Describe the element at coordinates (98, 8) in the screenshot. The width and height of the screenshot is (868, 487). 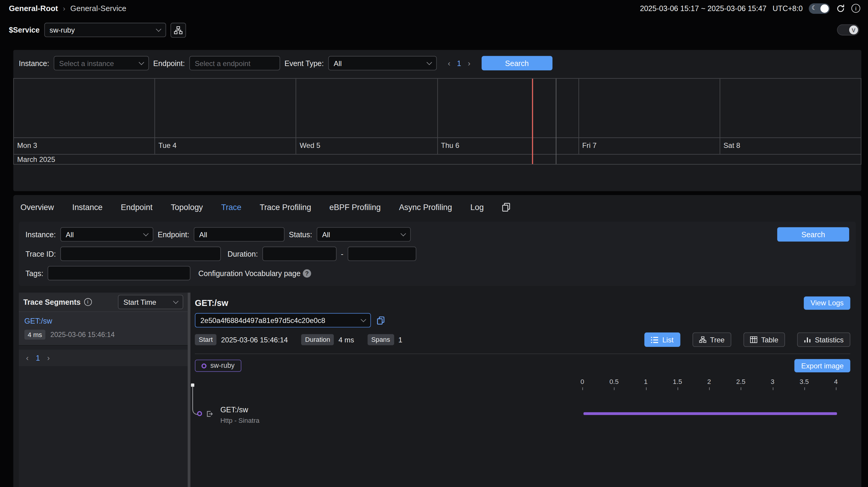
I see `breadcrumb-current: General-Service` at that location.